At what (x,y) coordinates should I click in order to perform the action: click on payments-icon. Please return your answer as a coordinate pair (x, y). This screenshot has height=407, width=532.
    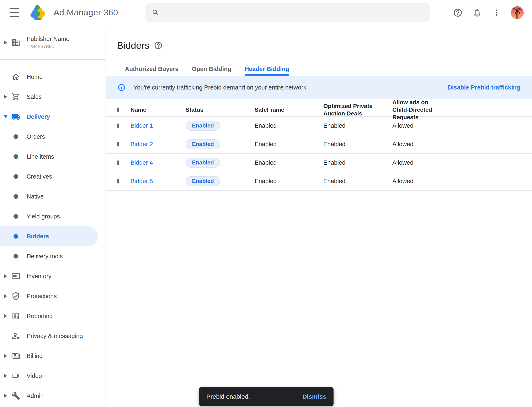
    Looking at the image, I should click on (16, 356).